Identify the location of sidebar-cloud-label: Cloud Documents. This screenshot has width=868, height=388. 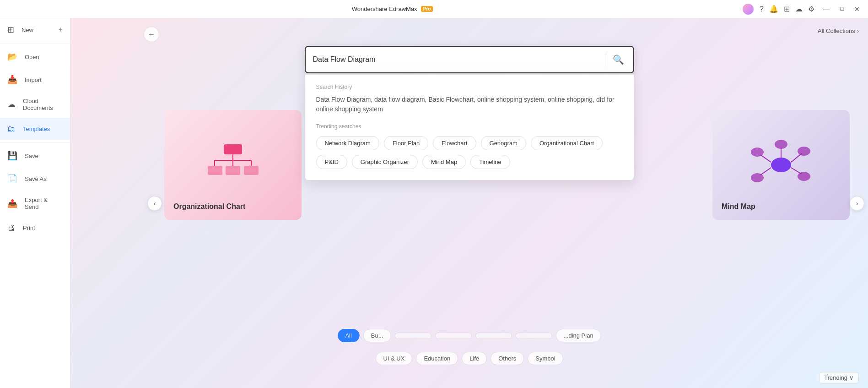
(43, 104).